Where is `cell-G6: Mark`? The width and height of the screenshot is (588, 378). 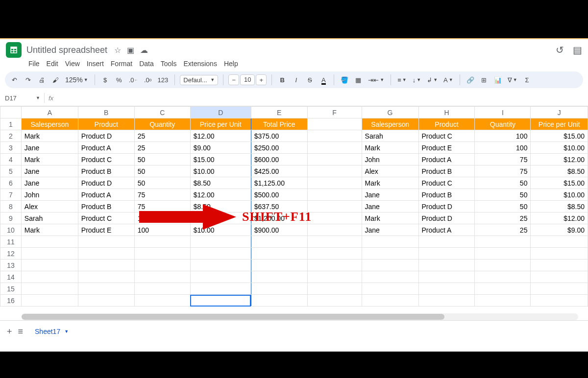
cell-G6: Mark is located at coordinates (390, 183).